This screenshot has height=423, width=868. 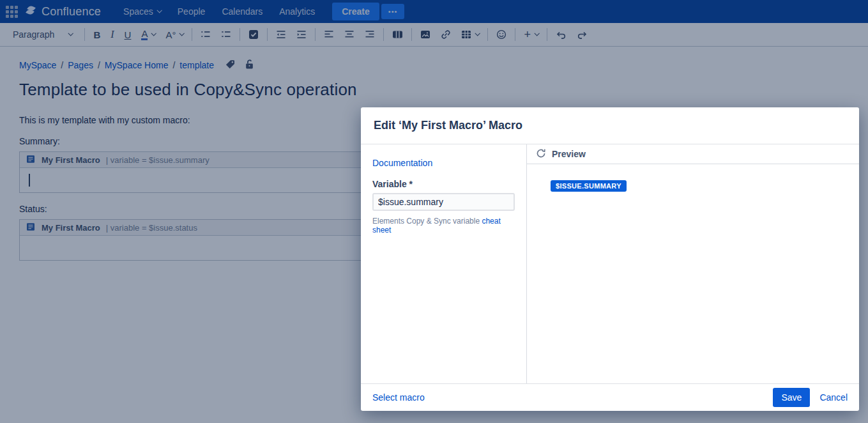 What do you see at coordinates (443, 226) in the screenshot?
I see `variable-helper-text: Elements Copy & Sync variable cheat shee…` at bounding box center [443, 226].